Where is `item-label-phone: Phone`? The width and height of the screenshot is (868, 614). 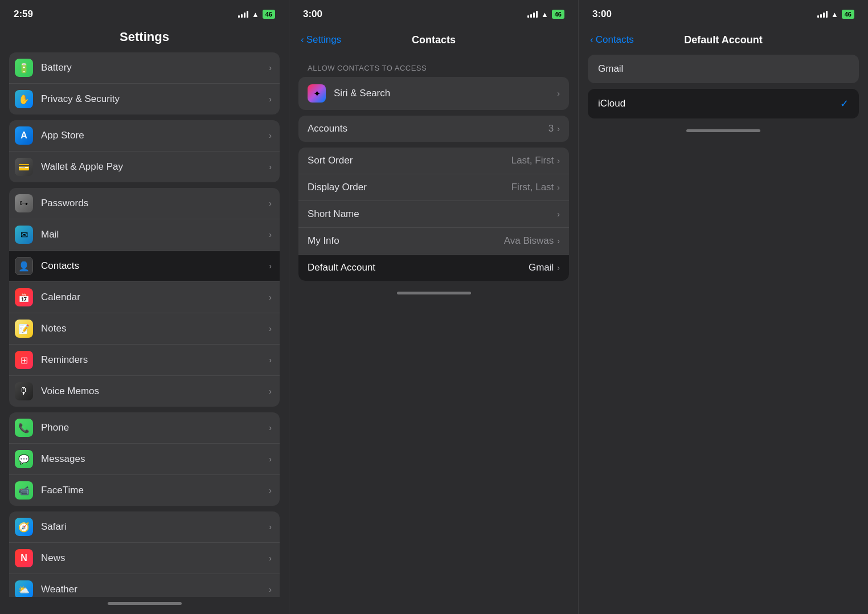 item-label-phone: Phone is located at coordinates (155, 428).